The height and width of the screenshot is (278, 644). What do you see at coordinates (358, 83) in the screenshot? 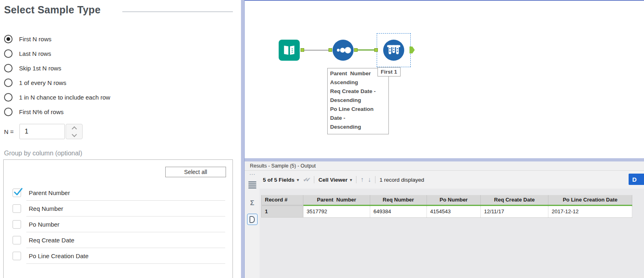
I see `annotation-line: Ascending` at bounding box center [358, 83].